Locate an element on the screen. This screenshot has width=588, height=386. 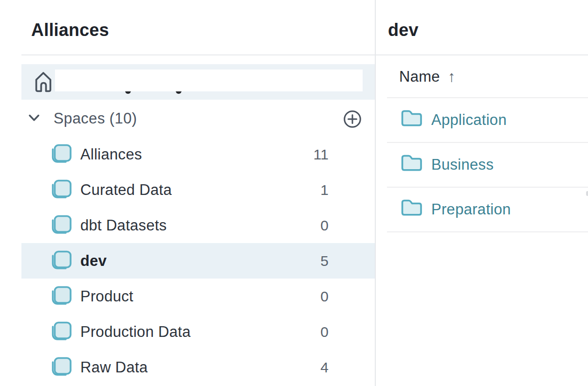
space-item-count: 5 is located at coordinates (324, 261).